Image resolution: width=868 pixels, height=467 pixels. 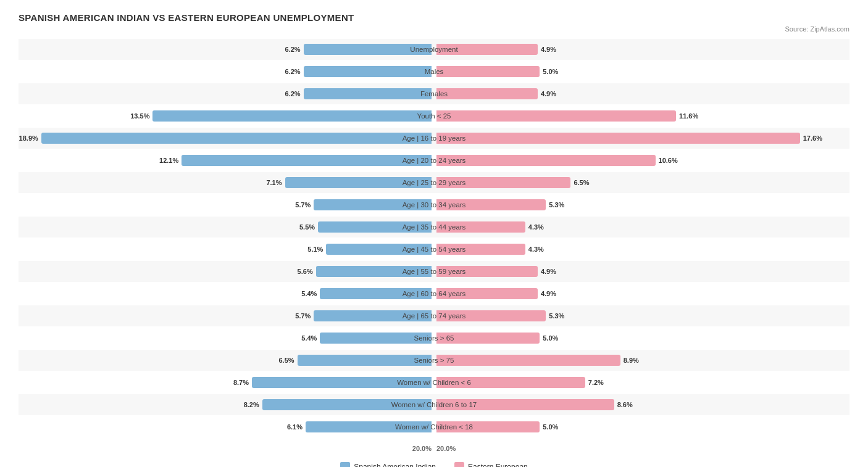 What do you see at coordinates (345, 465) in the screenshot?
I see `legend-box-left` at bounding box center [345, 465].